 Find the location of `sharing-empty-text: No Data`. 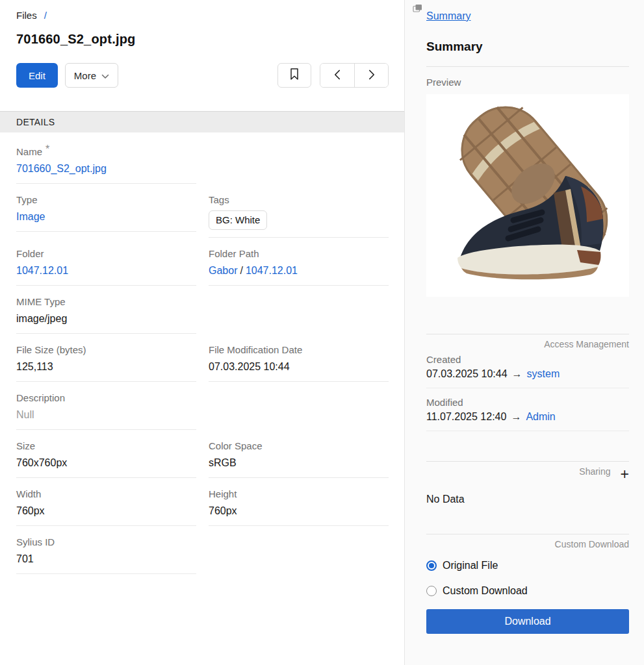

sharing-empty-text: No Data is located at coordinates (528, 499).